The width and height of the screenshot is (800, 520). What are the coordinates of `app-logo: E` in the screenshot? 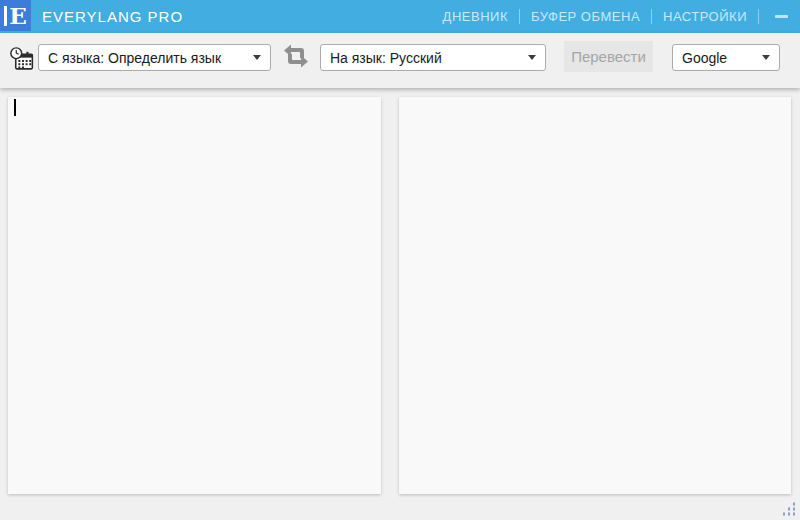 It's located at (16, 16).